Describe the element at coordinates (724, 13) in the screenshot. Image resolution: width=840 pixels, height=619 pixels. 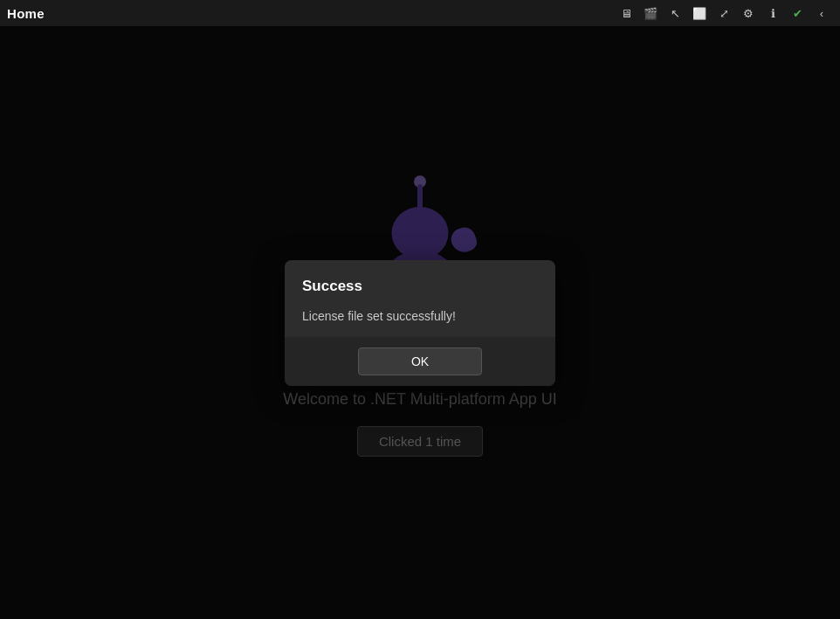
I see `resize-icon: ⤢` at that location.